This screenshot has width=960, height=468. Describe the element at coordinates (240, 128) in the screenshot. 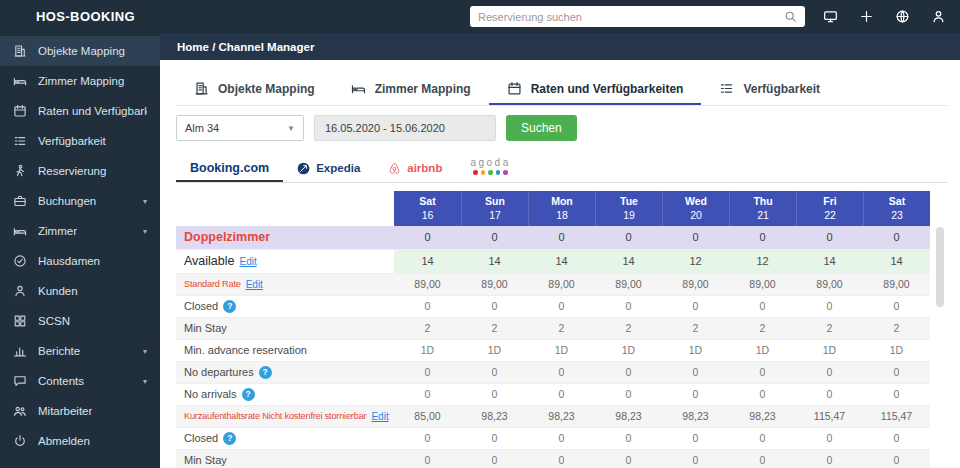

I see `property-select: Alm 34 ▼` at that location.